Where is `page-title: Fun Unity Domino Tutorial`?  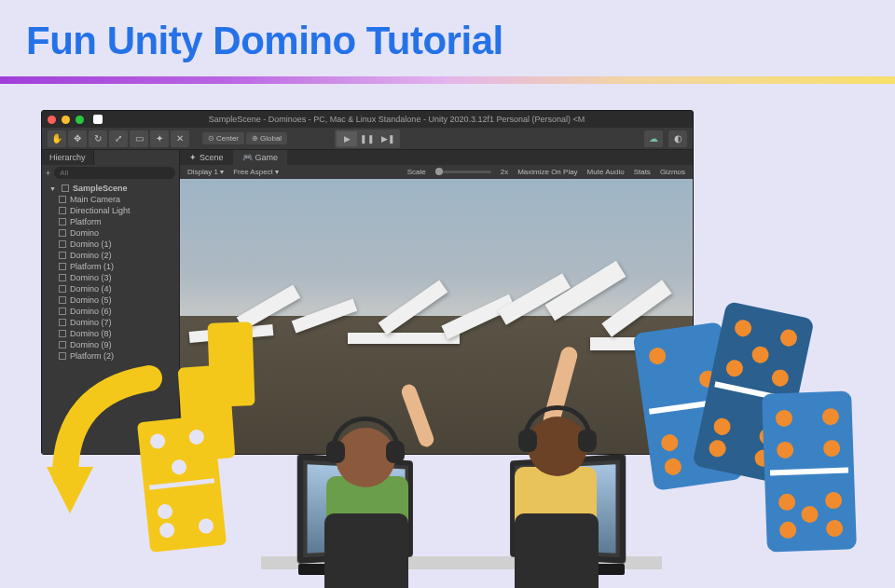
page-title: Fun Unity Domino Tutorial is located at coordinates (448, 32).